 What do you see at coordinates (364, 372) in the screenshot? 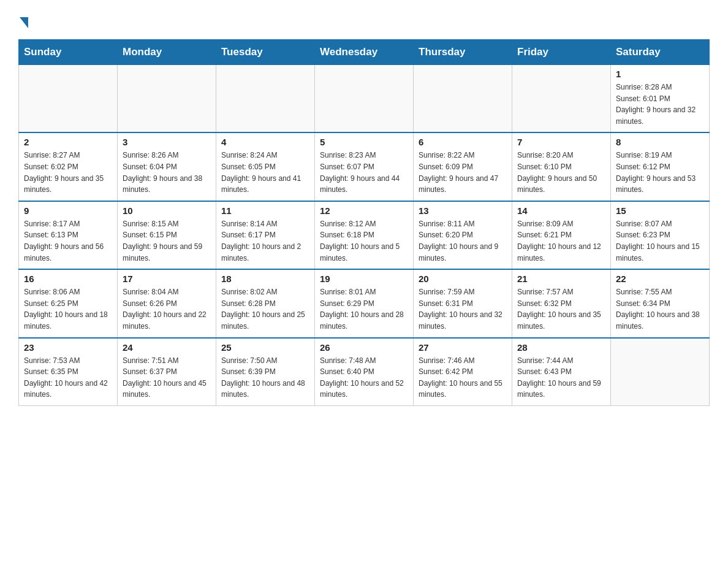
I see `calendar-cell: 26Sunrise: 7:48 AM Sunset: 6:40 PM Dayli…` at bounding box center [364, 372].